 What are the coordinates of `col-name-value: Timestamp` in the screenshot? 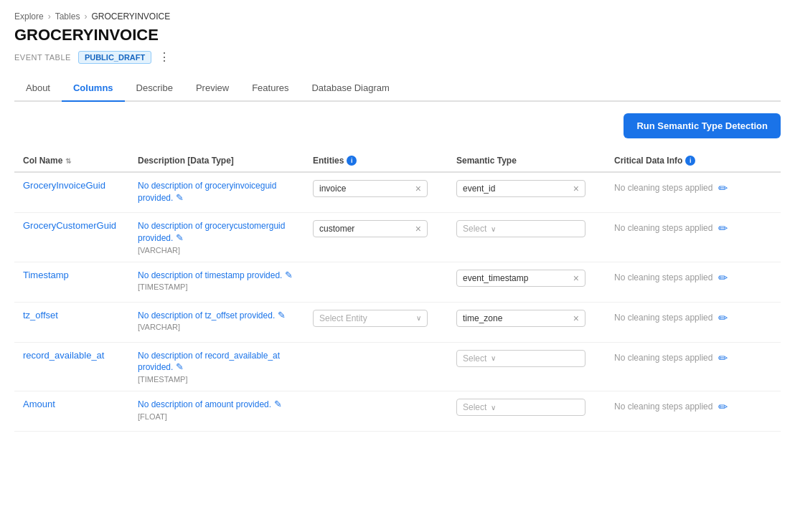 It's located at (46, 274).